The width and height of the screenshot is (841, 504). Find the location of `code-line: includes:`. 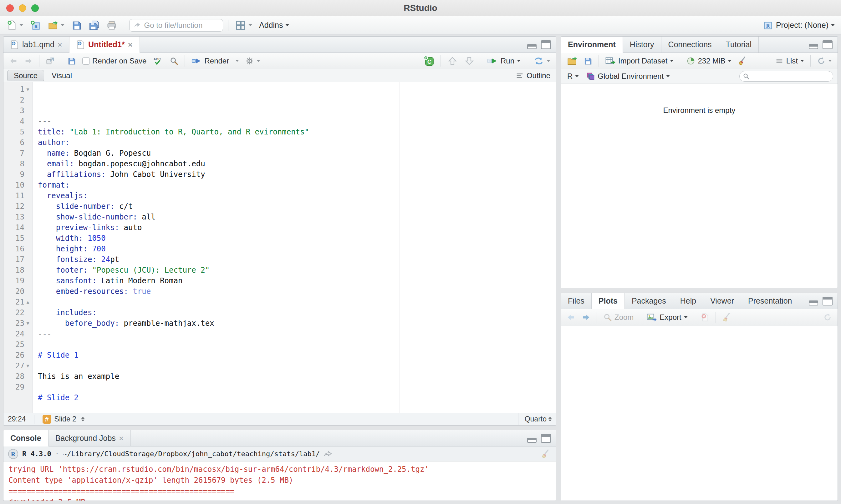

code-line: includes: is located at coordinates (297, 312).